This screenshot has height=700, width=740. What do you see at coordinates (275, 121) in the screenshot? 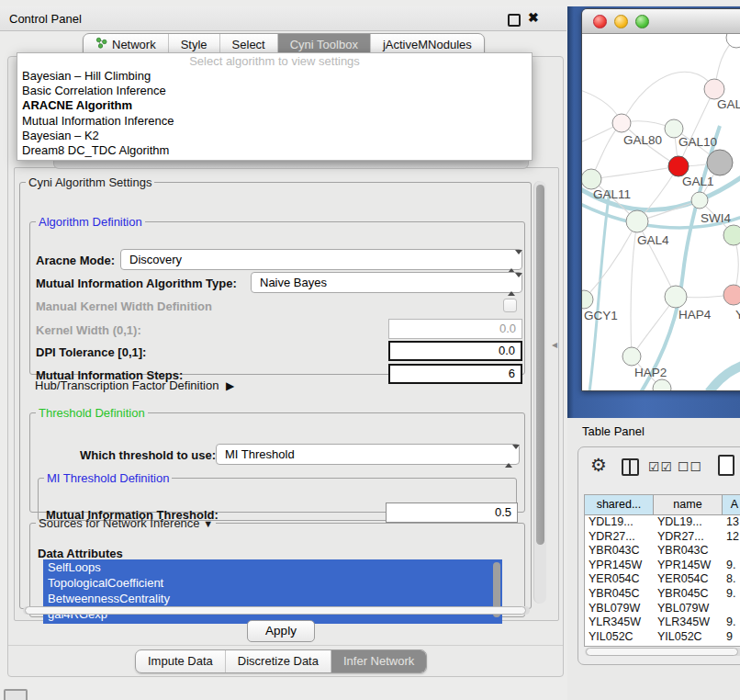
I see `algorithm-option: Mutual Information Inference` at bounding box center [275, 121].